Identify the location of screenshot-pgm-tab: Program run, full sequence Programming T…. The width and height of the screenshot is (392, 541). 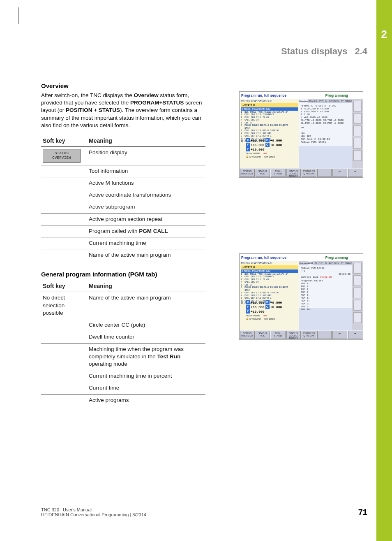
(301, 297).